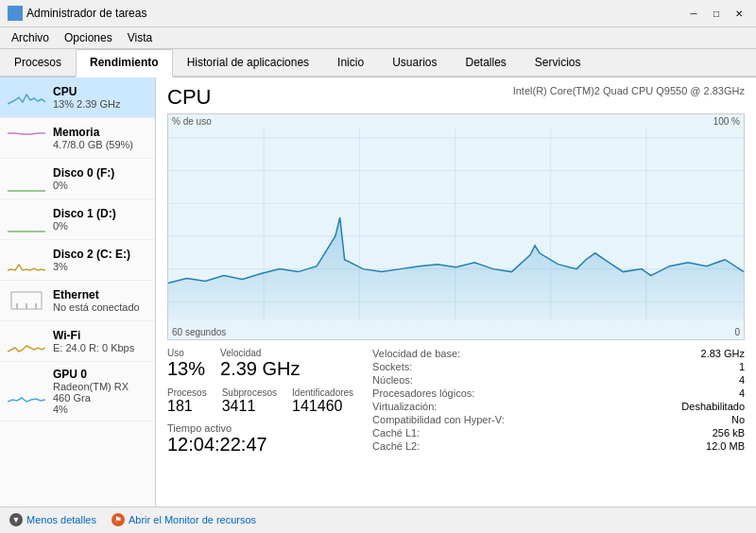 The image size is (756, 533). Describe the element at coordinates (186, 364) in the screenshot. I see `usage-stat: Uso 13%` at that location.